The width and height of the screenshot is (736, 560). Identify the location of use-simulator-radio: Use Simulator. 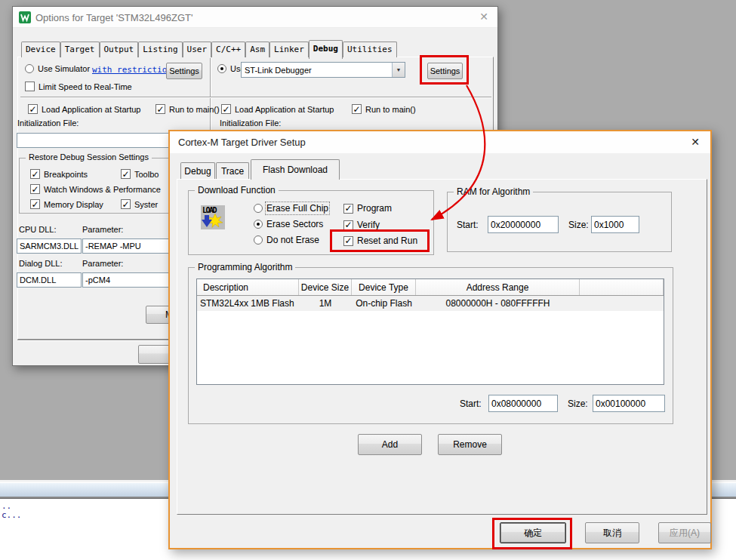
(57, 69).